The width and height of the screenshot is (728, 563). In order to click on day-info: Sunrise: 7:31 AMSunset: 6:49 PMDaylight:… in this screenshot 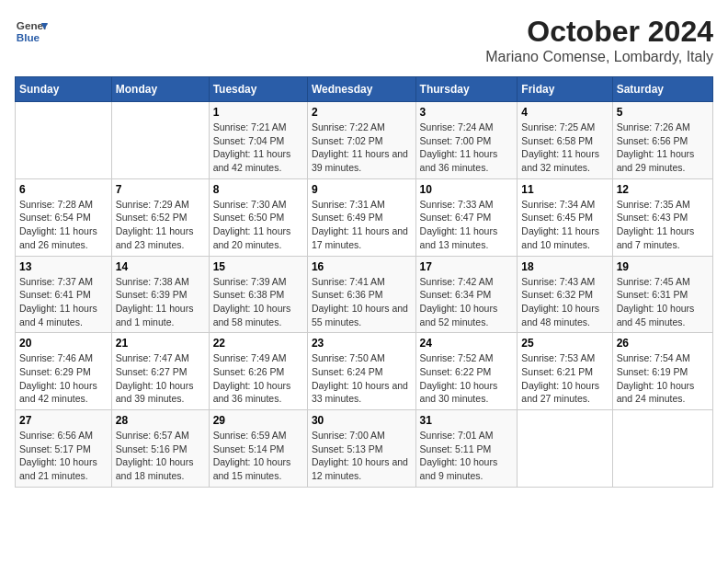, I will do `click(362, 224)`.